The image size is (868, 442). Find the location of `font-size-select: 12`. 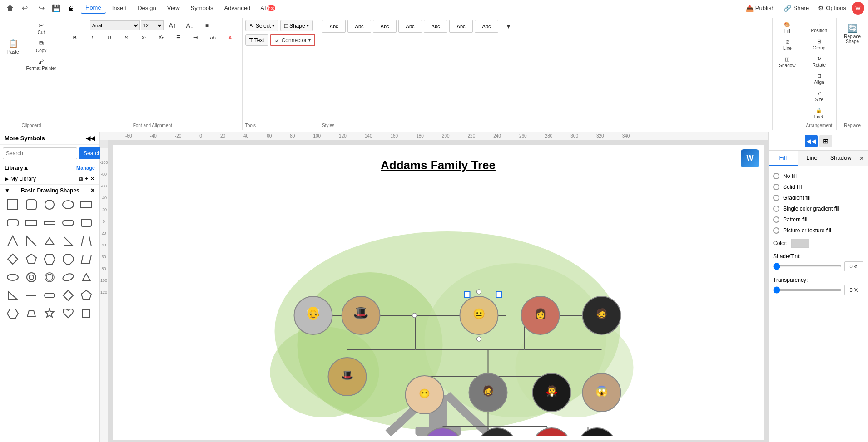

font-size-select: 12 is located at coordinates (152, 25).